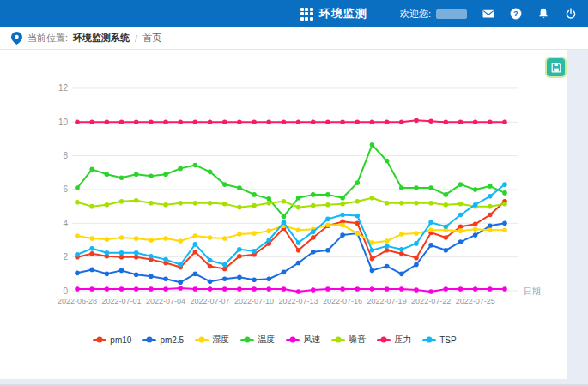 This screenshot has width=588, height=386. I want to click on legend-item-TSP: TSP, so click(439, 340).